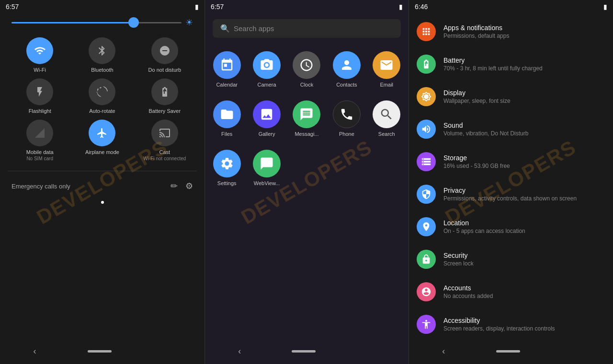  What do you see at coordinates (511, 64) in the screenshot?
I see `settings-item-battery: Battery 70% - 3 hr, 8 min left until ful…` at bounding box center [511, 64].